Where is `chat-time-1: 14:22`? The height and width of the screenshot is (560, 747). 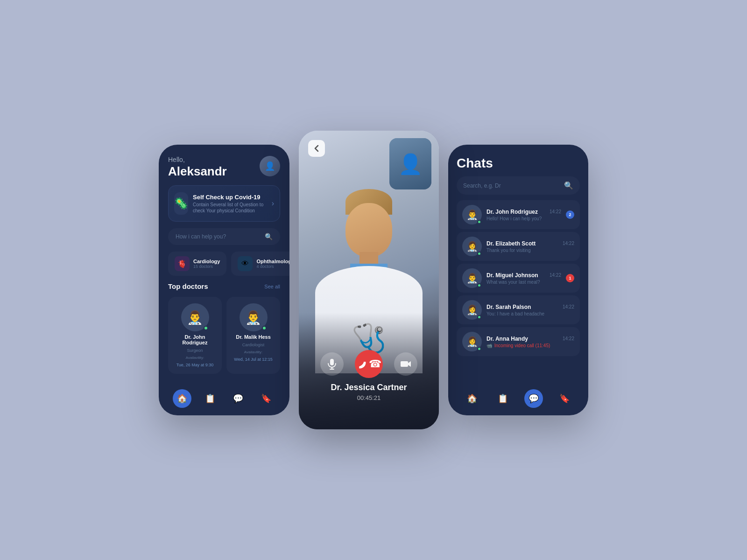
chat-time-1: 14:22 is located at coordinates (569, 244).